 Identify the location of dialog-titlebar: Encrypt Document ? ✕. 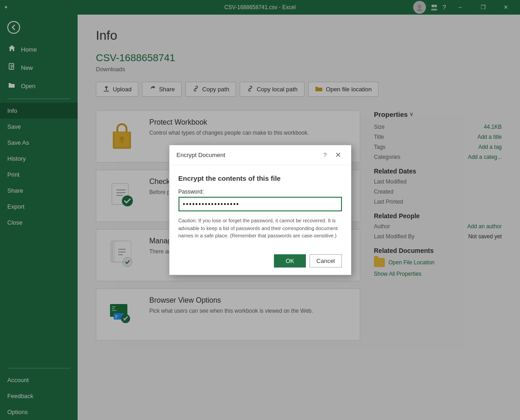
(260, 155).